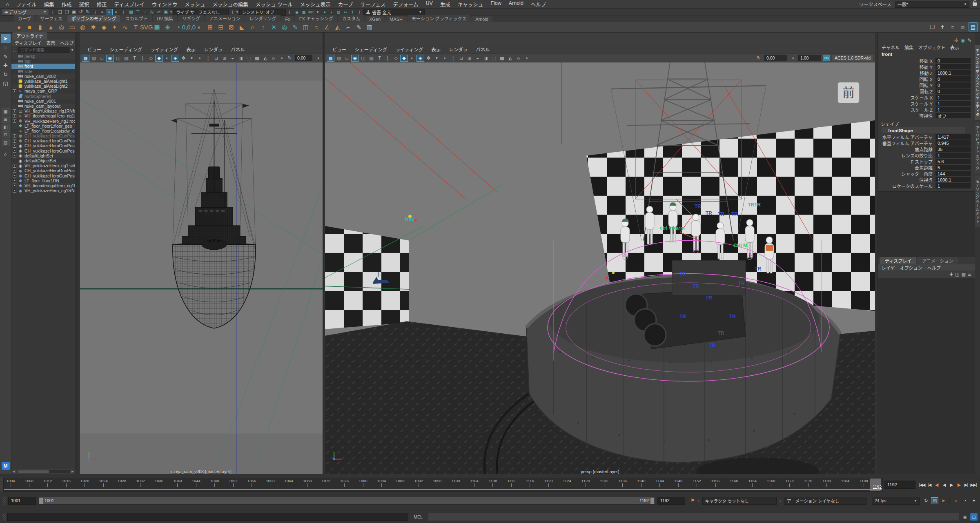 The width and height of the screenshot is (980, 523). Describe the element at coordinates (956, 40) in the screenshot. I see `channel-box-icon: ✣` at that location.